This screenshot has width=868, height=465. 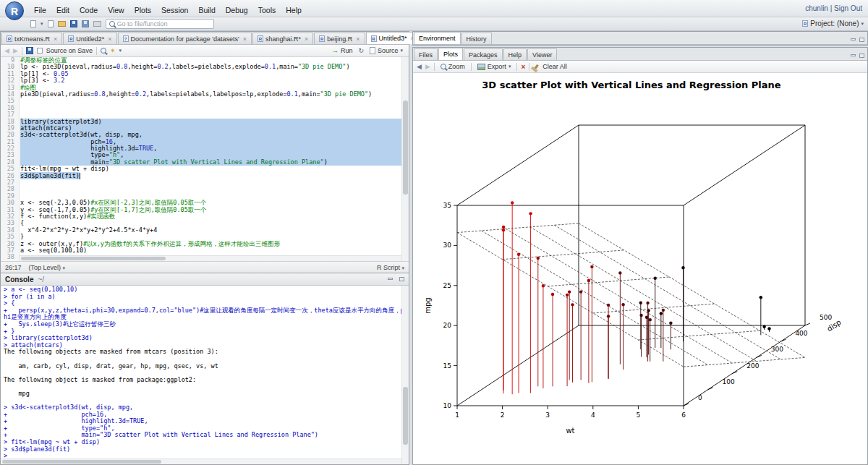 What do you see at coordinates (205, 380) in the screenshot?
I see `console-line: The following object is masked from pack…` at bounding box center [205, 380].